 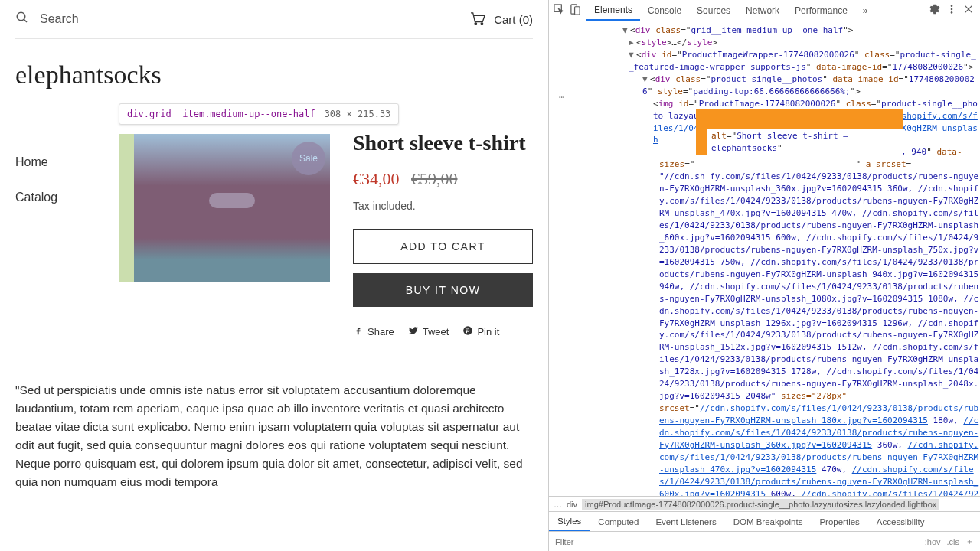 What do you see at coordinates (954, 542) in the screenshot?
I see `cls-toggle: .cls` at bounding box center [954, 542].